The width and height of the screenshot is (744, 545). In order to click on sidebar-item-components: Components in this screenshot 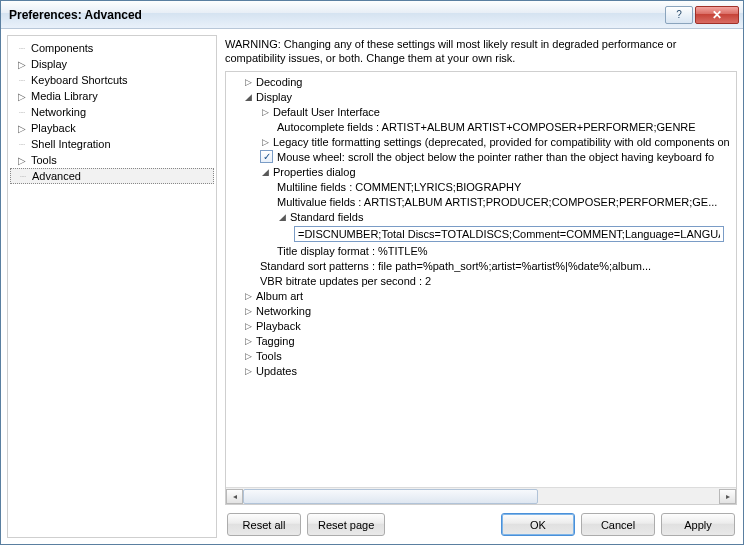, I will do `click(112, 48)`.